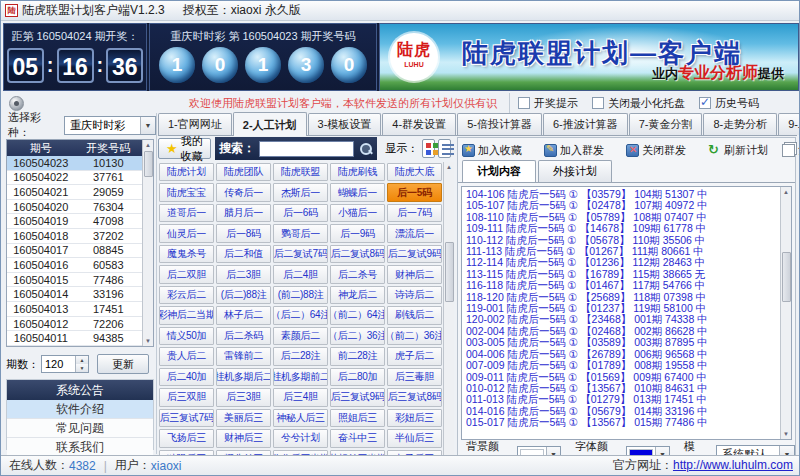 The width and height of the screenshot is (800, 476). Describe the element at coordinates (74, 310) in the screenshot. I see `history-row: 16050401317451` at that location.